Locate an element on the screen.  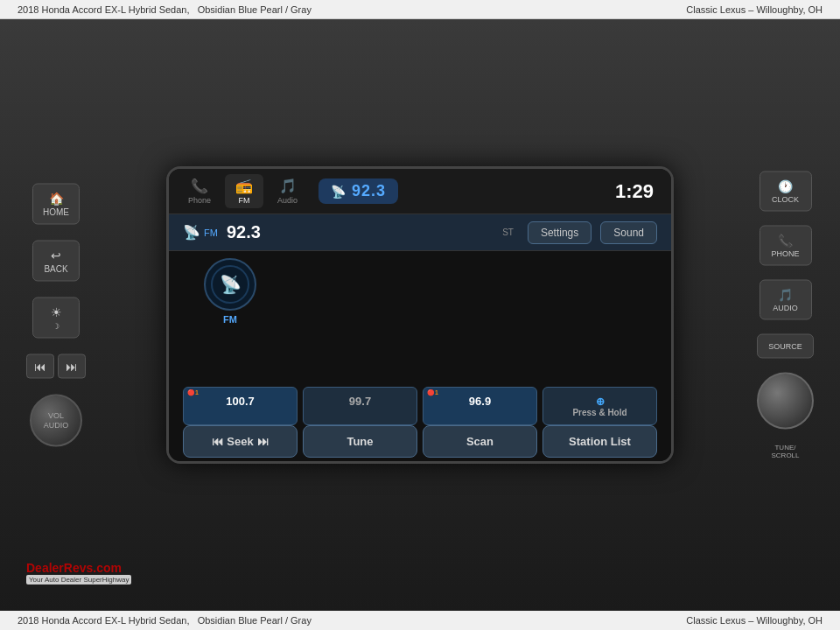
bottom-bar-title: 2018 Honda Accord EX-L Hybrid Sedan, Obs… is located at coordinates (164, 620).